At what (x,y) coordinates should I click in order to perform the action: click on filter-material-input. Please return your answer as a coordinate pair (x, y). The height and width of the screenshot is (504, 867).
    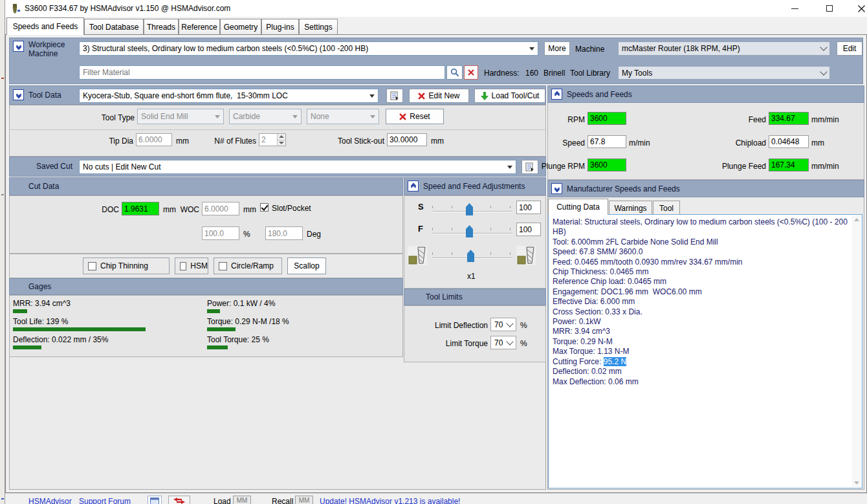
    Looking at the image, I should click on (262, 72).